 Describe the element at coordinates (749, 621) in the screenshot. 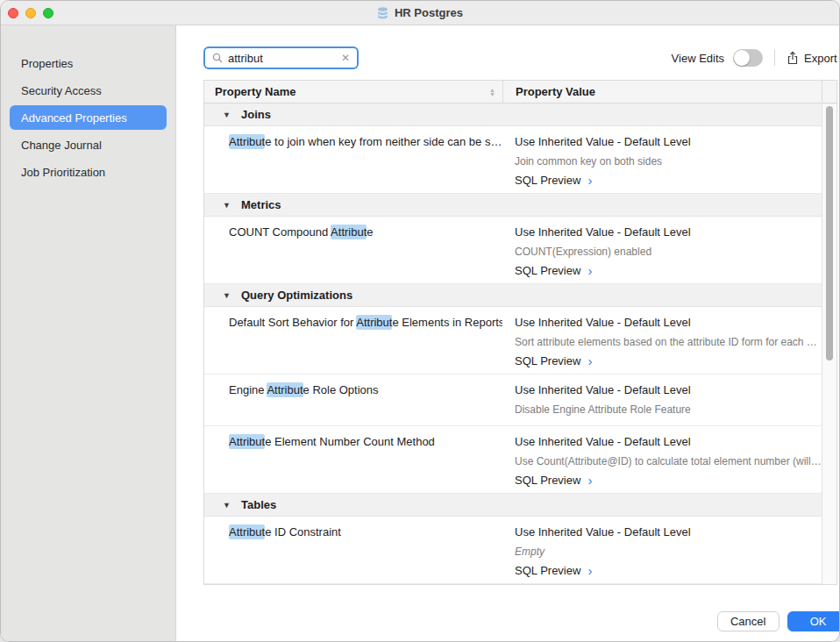

I see `cancel-button: Cancel` at that location.